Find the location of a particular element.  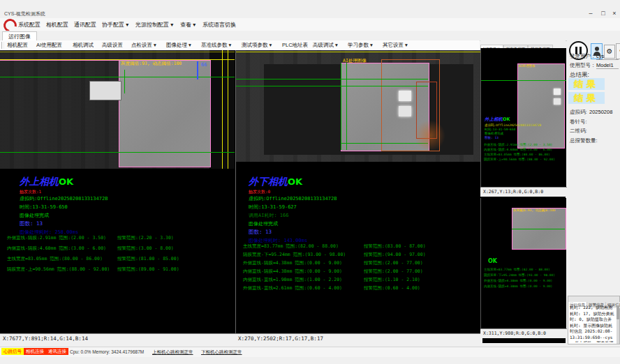

right-time-line: 时间:13-31-59-627 is located at coordinates (272, 207).